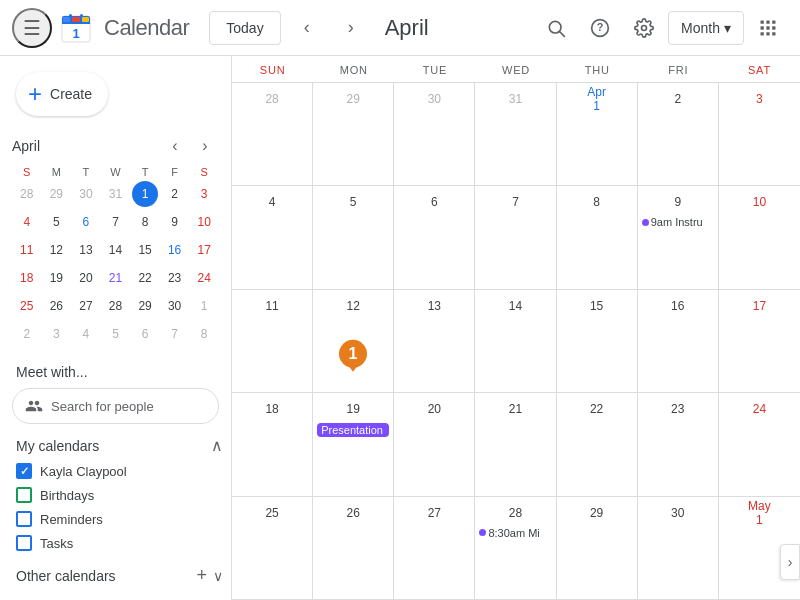  Describe the element at coordinates (598, 342) in the screenshot. I see `cal-cell-apr15: 15` at that location.